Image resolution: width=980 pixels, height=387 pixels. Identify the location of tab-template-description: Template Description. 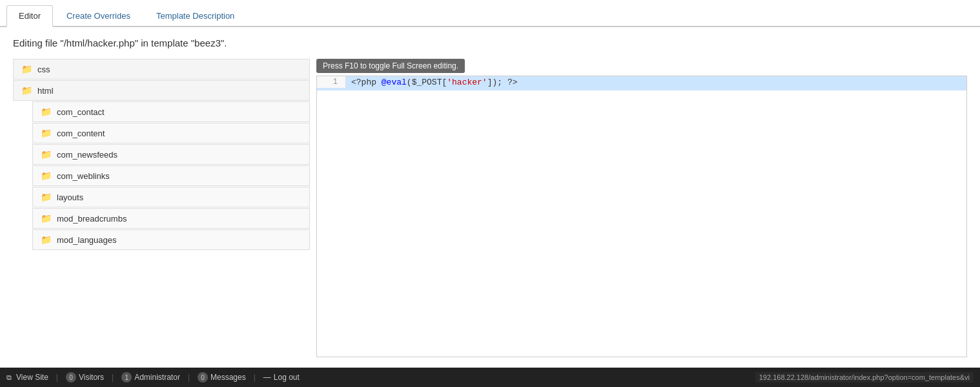
(195, 16).